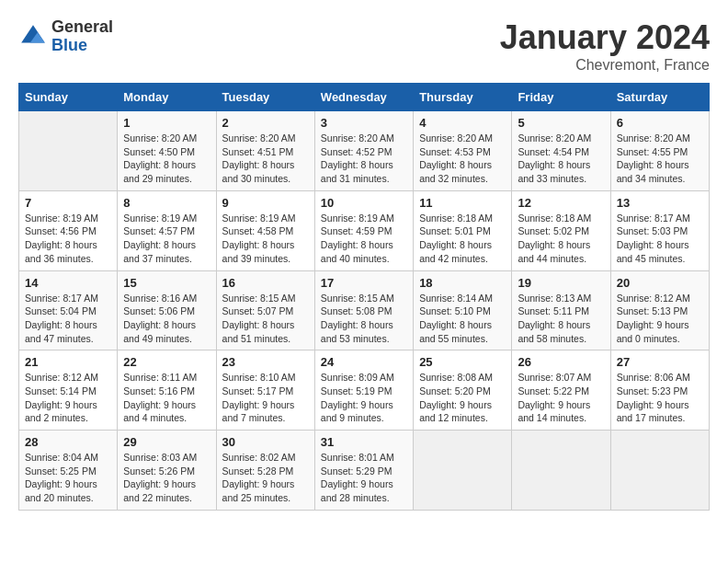 This screenshot has width=728, height=563. What do you see at coordinates (364, 230) in the screenshot?
I see `calendar-cell: 10Sunrise: 8:19 AMSunset: 4:59 PMDayligh…` at bounding box center [364, 230].